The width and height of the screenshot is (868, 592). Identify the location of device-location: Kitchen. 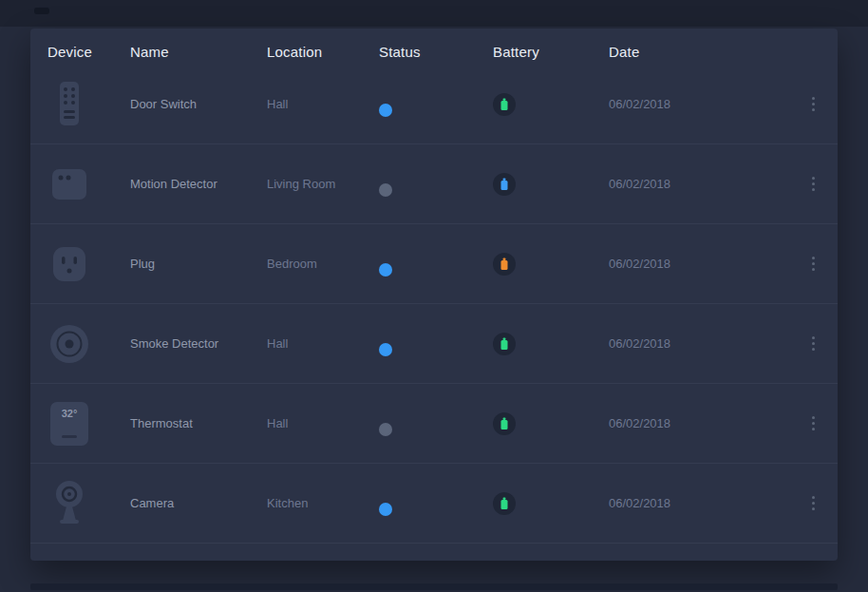
(323, 504).